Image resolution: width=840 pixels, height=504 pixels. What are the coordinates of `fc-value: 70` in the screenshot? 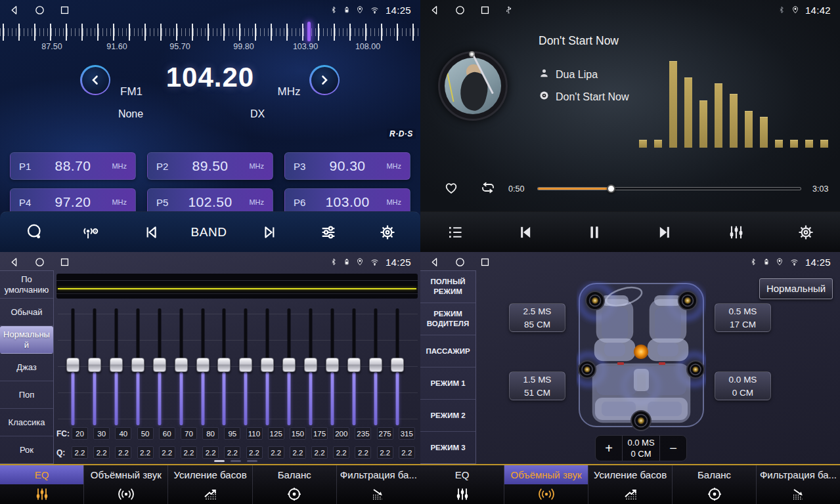 It's located at (189, 433).